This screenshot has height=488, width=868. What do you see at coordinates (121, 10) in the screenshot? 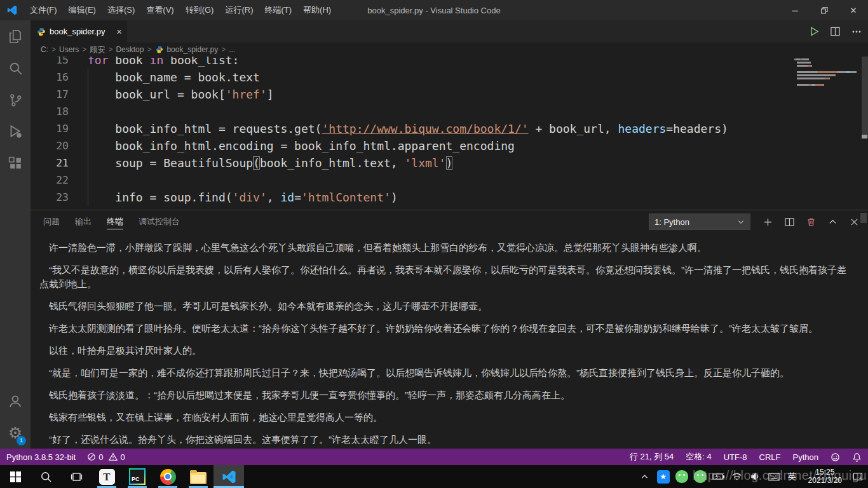
I see `menu-item-2: 选择(S)` at bounding box center [121, 10].